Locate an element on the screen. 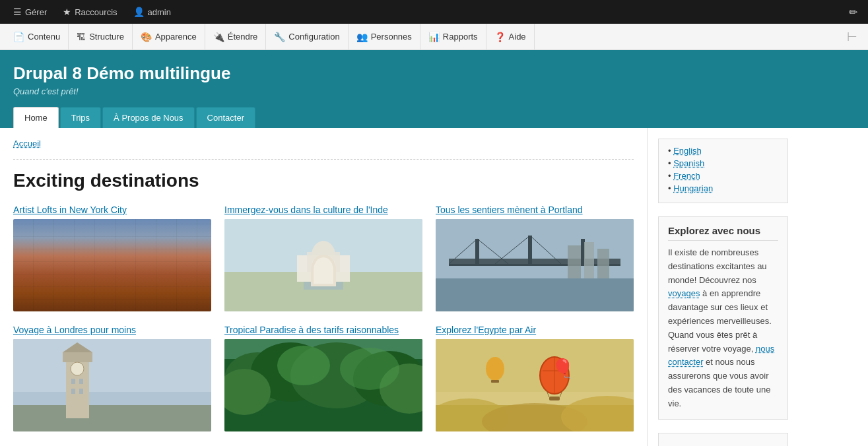 This screenshot has height=446, width=868. admin-user-button: 👤 admin is located at coordinates (152, 12).